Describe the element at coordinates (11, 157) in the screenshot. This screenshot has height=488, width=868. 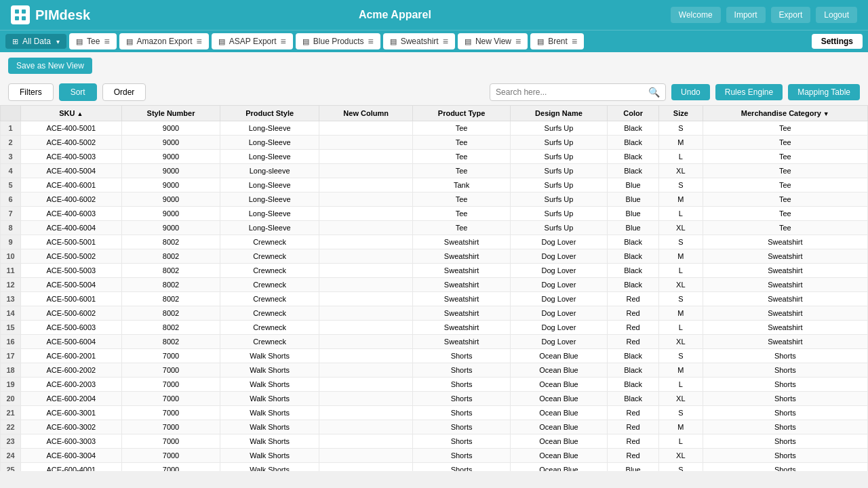
I see `row-number: 3` at that location.